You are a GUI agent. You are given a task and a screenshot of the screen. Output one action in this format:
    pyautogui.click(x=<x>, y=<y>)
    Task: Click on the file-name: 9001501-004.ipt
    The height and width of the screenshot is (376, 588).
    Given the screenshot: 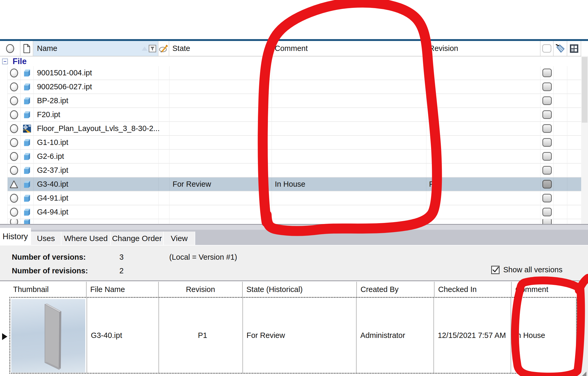 What is the action you would take?
    pyautogui.click(x=65, y=73)
    